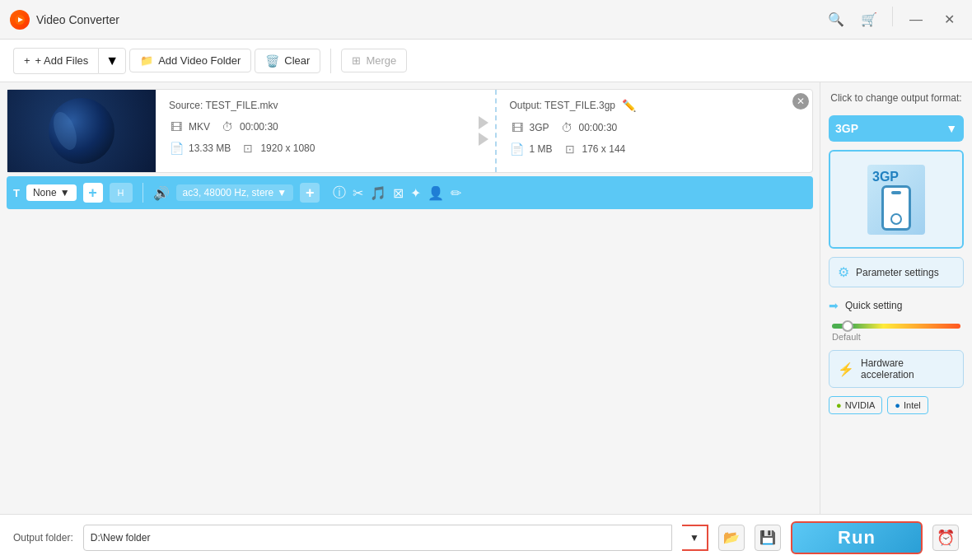 This screenshot has width=972, height=560. What do you see at coordinates (908, 405) in the screenshot?
I see `intel-badge: ● Intel` at bounding box center [908, 405].